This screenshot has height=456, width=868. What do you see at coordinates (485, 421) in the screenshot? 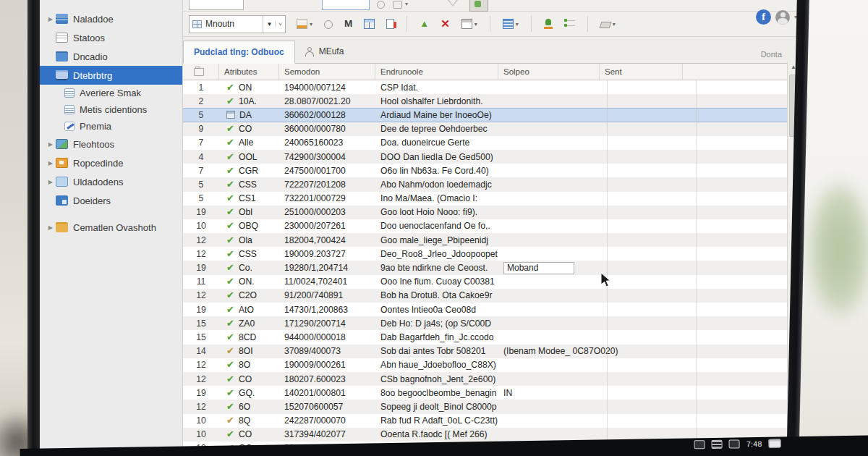
I see `table-row: 10✔8Q242287/000070Rab fud R Adaft_0oL C-…` at bounding box center [485, 421].